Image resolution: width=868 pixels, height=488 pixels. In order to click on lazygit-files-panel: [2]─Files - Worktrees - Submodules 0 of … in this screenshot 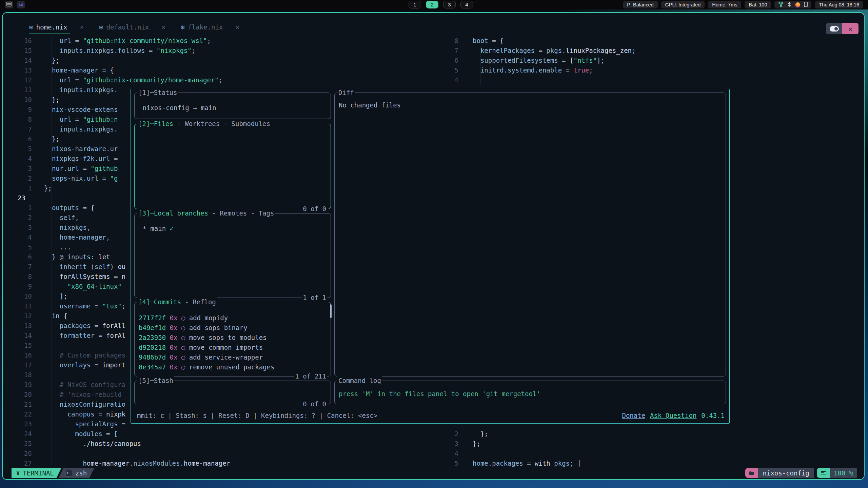, I will do `click(233, 166)`.